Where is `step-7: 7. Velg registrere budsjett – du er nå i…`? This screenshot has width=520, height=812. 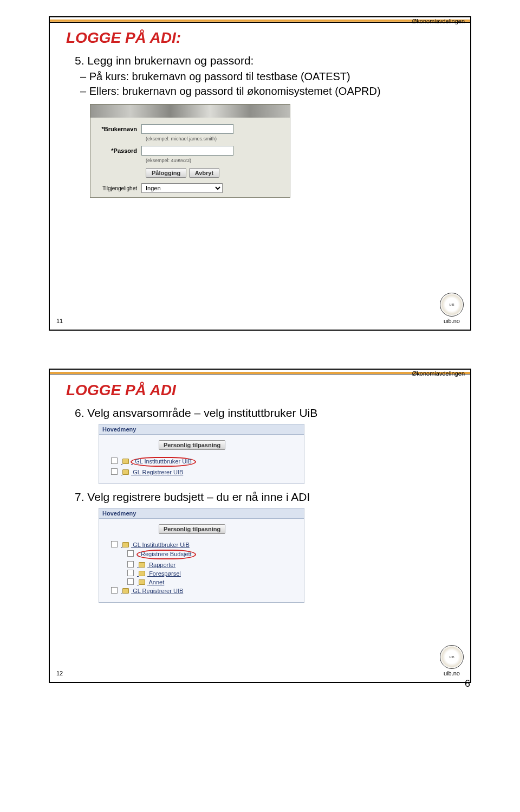
step-7: 7. Velg registrere budsjett – du er nå i… is located at coordinates (262, 497).